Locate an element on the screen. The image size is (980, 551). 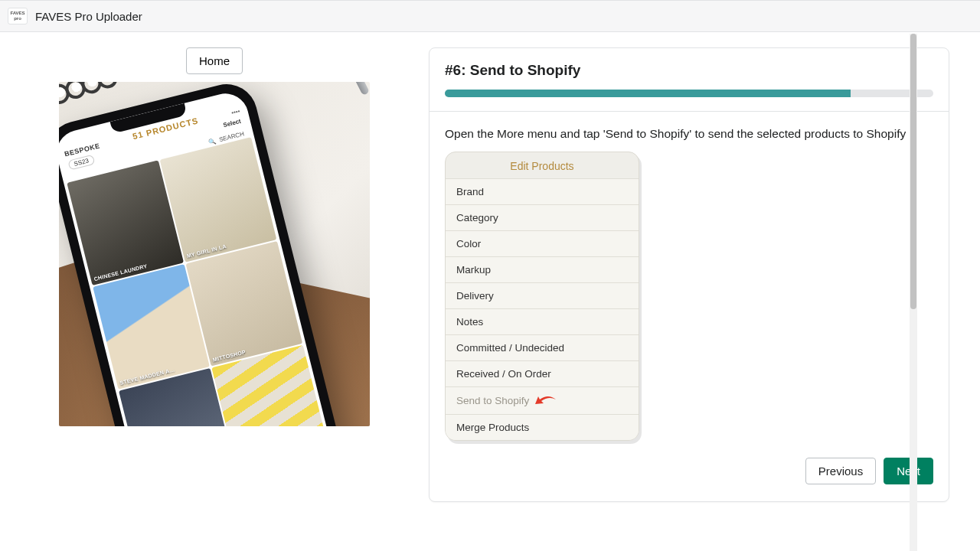
menu-item: Committed / Undecided is located at coordinates (542, 347).